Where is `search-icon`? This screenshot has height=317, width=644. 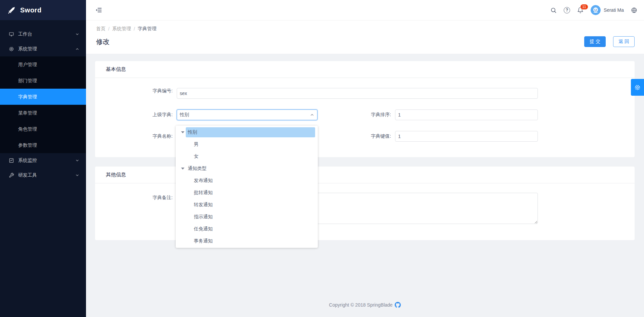 search-icon is located at coordinates (554, 10).